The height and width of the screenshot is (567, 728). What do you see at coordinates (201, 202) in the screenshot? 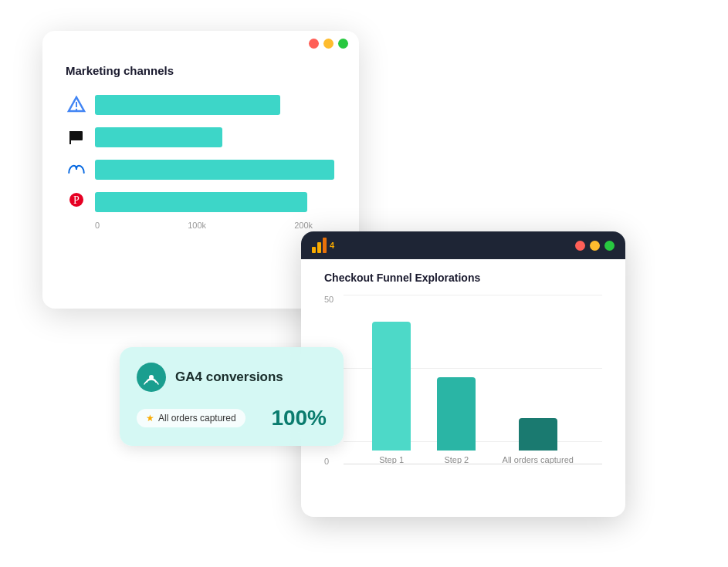
I see `bar-row-pinterest: P` at bounding box center [201, 202].